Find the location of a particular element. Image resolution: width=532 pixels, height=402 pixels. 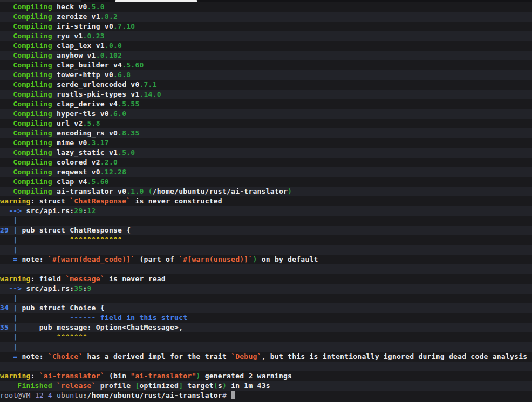

terminal-line: Compiling hyper-tls v0.6.0 is located at coordinates (266, 114).